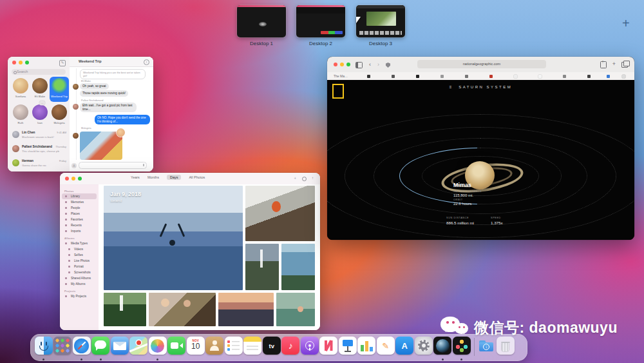  I want to click on sidebar-item-media-types: Media Types, so click(79, 244).